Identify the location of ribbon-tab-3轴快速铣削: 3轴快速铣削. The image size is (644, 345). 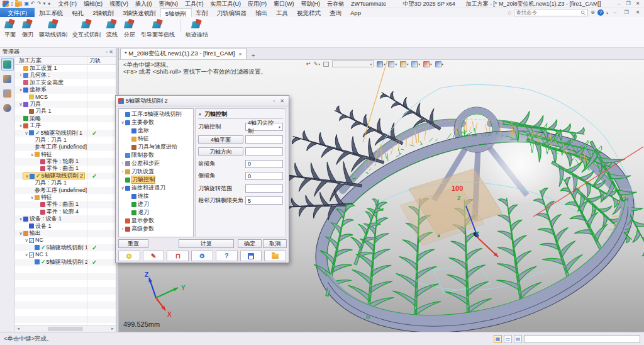
(140, 13).